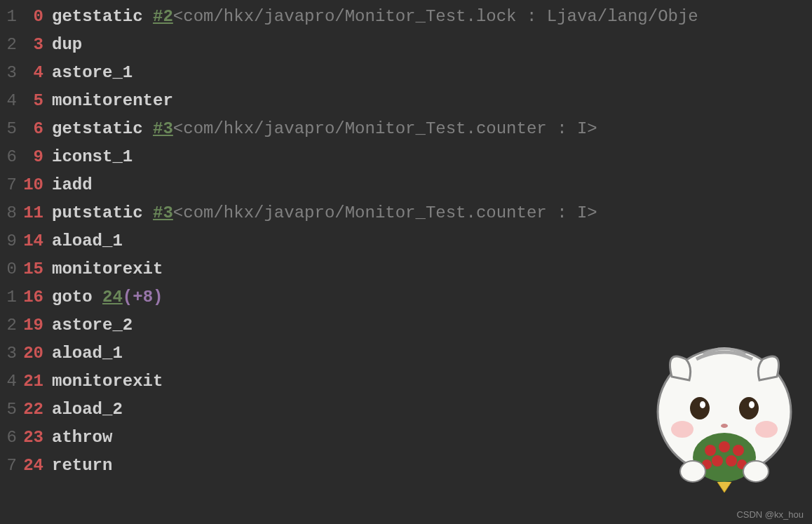  I want to click on byte-offset: 11, so click(36, 213).